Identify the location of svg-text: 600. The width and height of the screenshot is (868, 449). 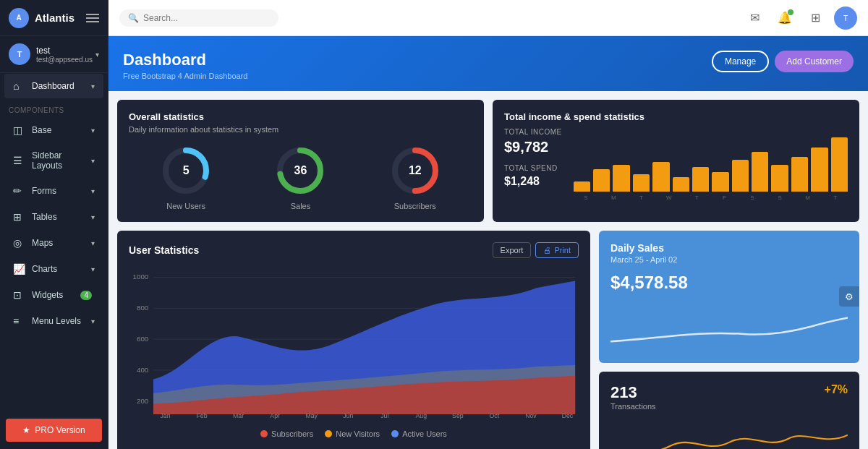
(143, 338).